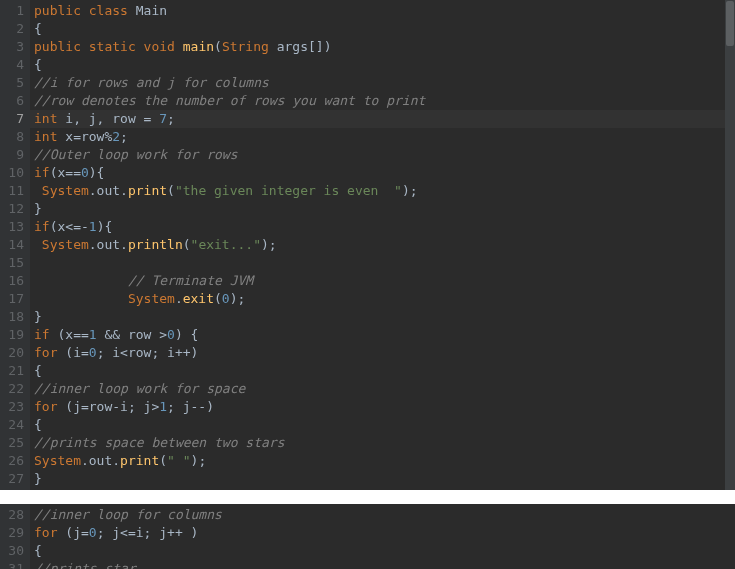 The image size is (735, 569). Describe the element at coordinates (156, 244) in the screenshot. I see `token-method: println` at that location.